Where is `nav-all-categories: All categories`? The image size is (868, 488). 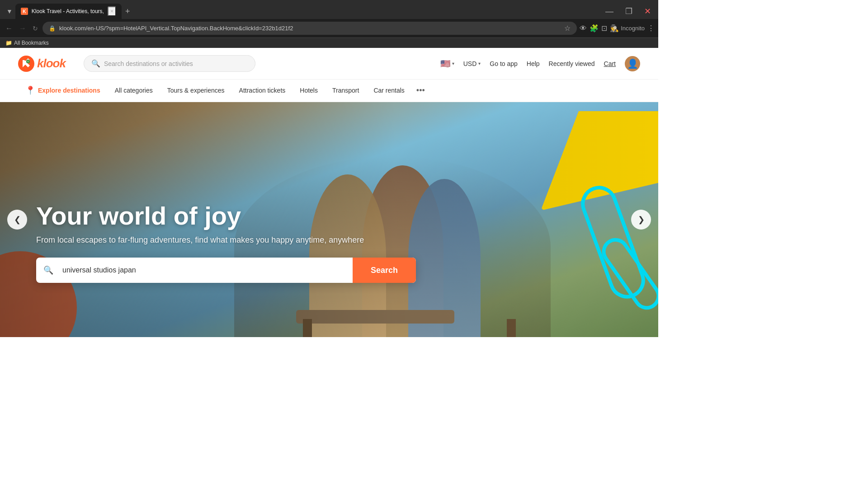 nav-all-categories: All categories is located at coordinates (134, 91).